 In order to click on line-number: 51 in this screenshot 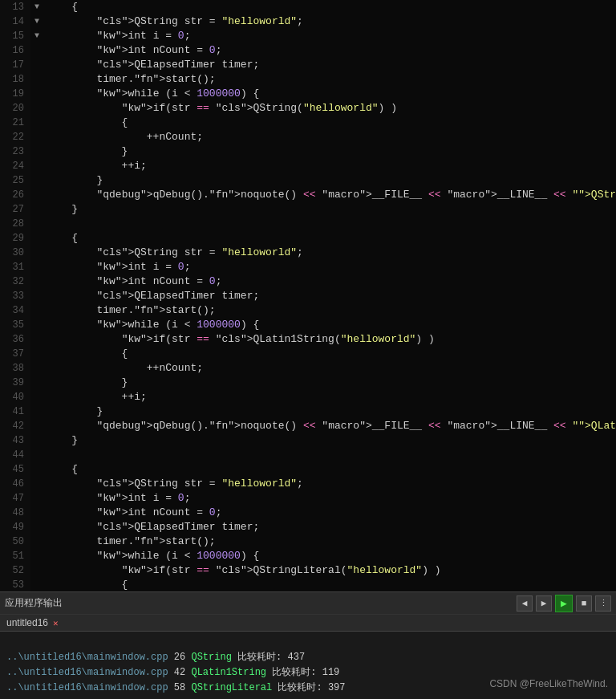, I will do `click(15, 556)`.